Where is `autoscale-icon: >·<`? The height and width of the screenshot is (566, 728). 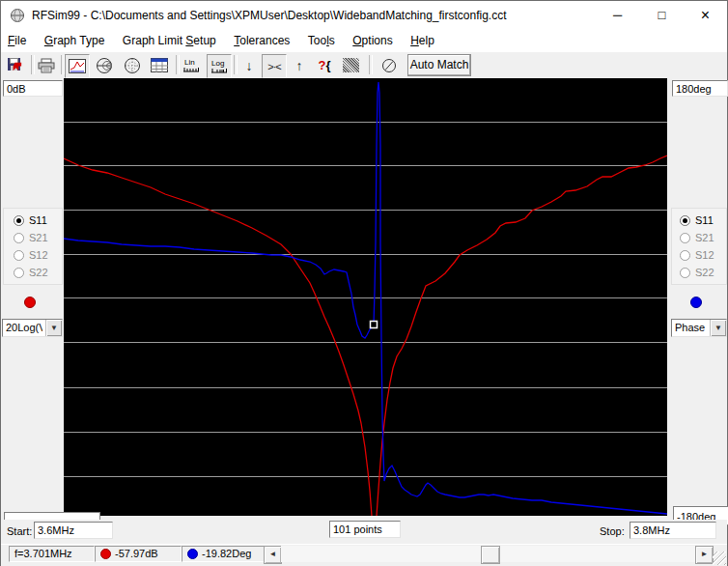
autoscale-icon: >·< is located at coordinates (274, 67).